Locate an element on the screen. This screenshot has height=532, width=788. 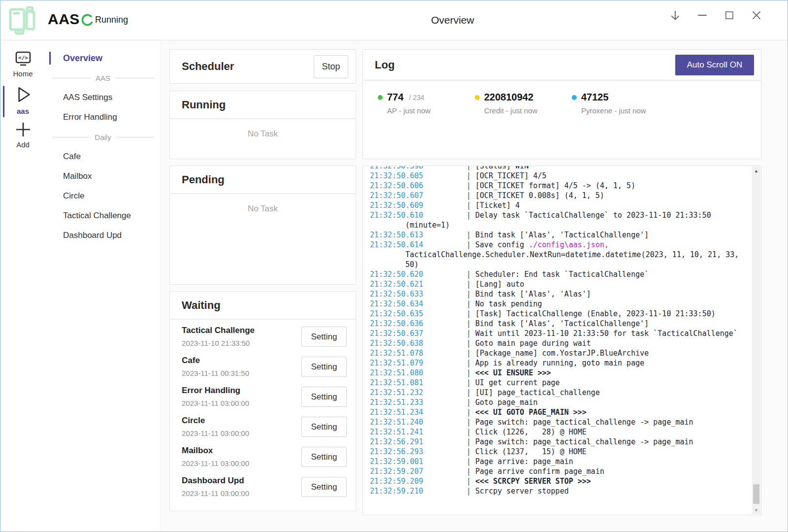
sidebar-item: Mailbox is located at coordinates (103, 176).